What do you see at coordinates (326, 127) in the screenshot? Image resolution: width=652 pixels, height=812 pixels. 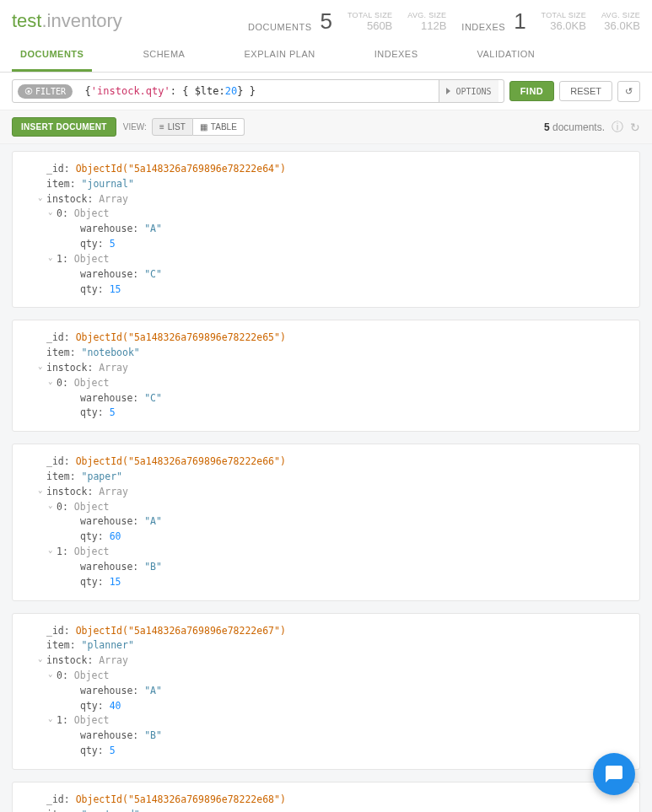 I see `toolbar: INSERT DOCUMENT VIEW: ≡ LIST ▦ TABLE 5 d…` at bounding box center [326, 127].